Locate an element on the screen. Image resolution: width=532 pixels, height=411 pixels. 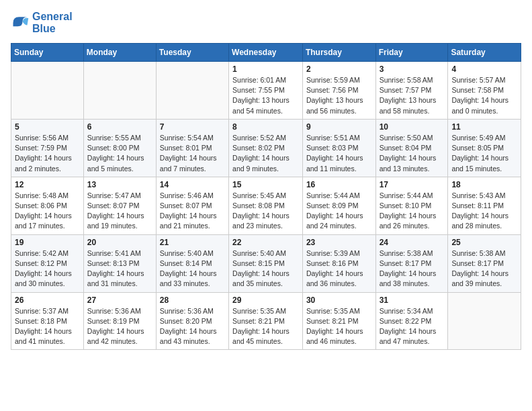
day-info: Sunrise: 5:49 AMSunset: 8:05 PMDaylight:… is located at coordinates (484, 153).